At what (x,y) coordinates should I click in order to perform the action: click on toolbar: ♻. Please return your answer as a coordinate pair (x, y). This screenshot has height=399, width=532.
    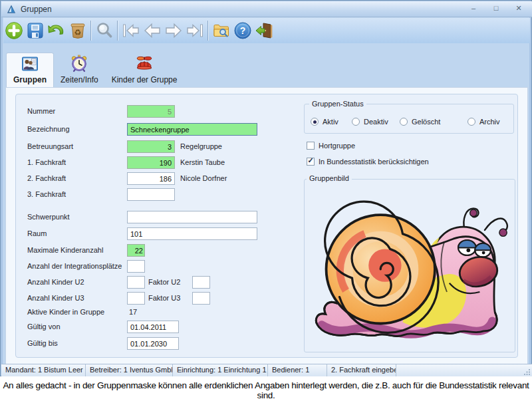
    Looking at the image, I should click on (267, 31).